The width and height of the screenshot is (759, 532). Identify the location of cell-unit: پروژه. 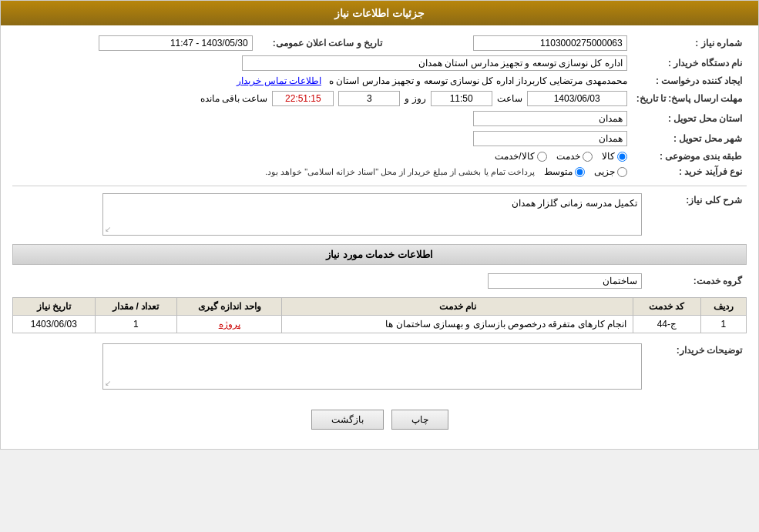
(230, 325).